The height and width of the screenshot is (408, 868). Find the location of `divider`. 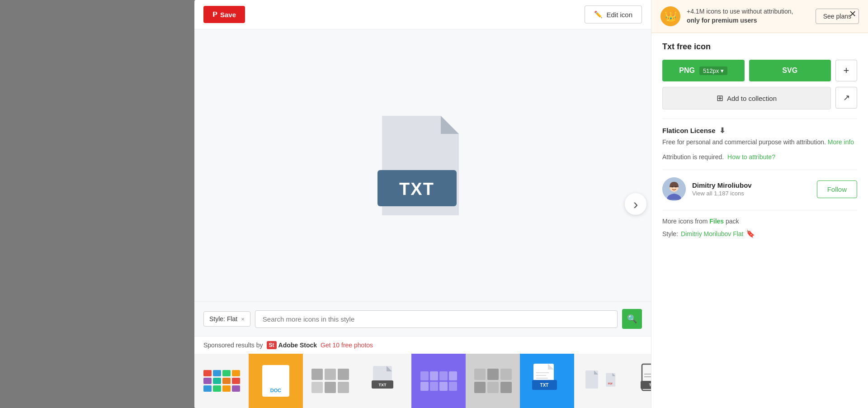

divider is located at coordinates (760, 119).